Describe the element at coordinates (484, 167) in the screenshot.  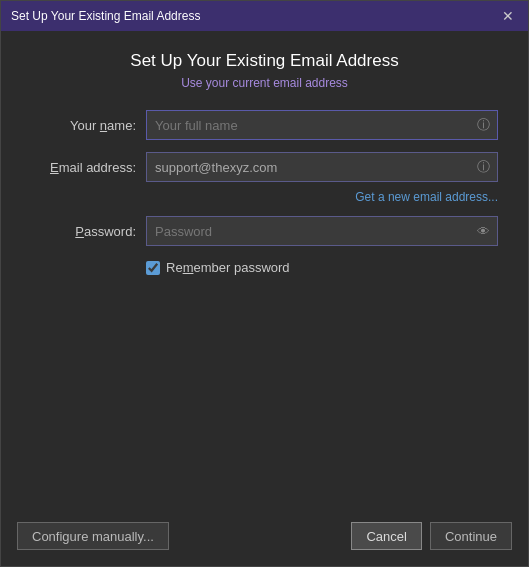
I see `email-info-icon: ⓘ` at that location.